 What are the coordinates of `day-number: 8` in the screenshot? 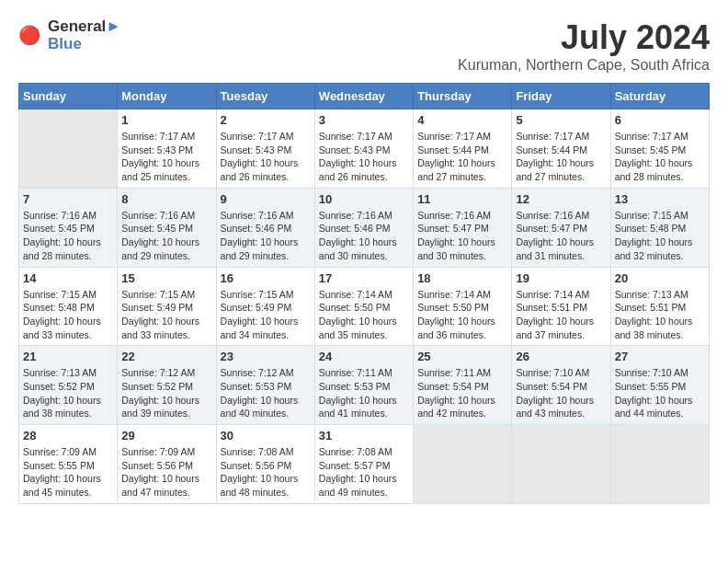 It's located at (166, 199).